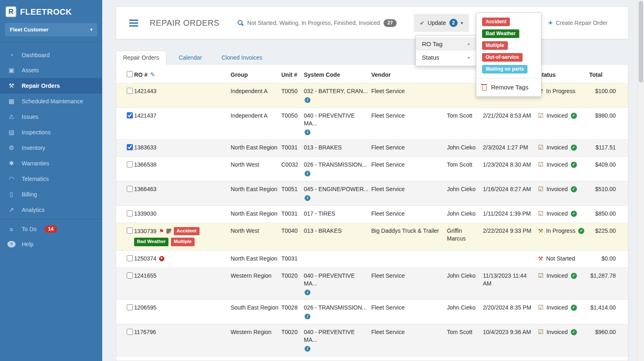  What do you see at coordinates (372, 58) in the screenshot?
I see `tab-bar: Repair OrdersCalendarCloned Invoices` at bounding box center [372, 58].